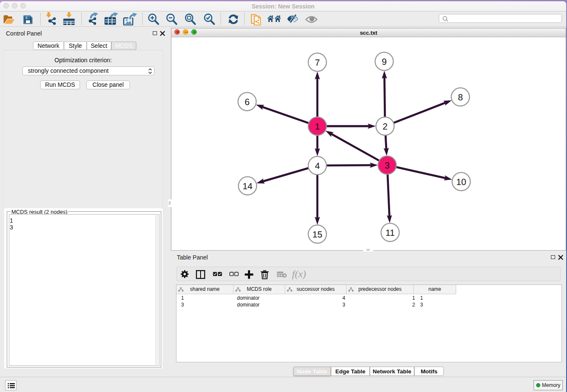 The image size is (567, 392). Describe the element at coordinates (317, 235) in the screenshot. I see `svg-text: 15` at that location.